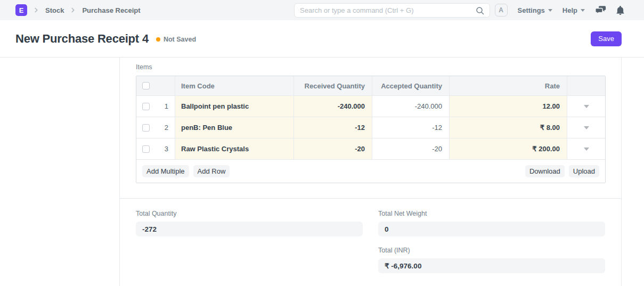  What do you see at coordinates (492, 242) in the screenshot?
I see `totals-right-column: Total Net Weight 0 Total (INR) ₹ -6,976.…` at bounding box center [492, 242].